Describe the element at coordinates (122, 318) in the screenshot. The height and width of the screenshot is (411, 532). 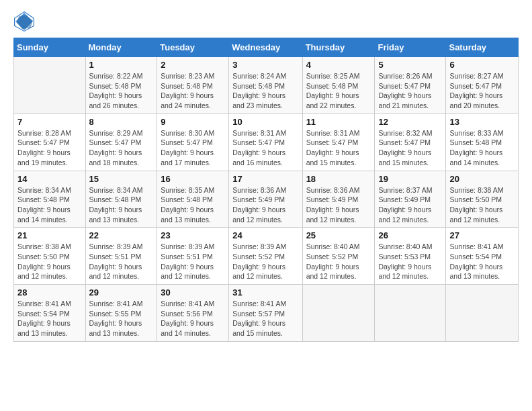
I see `day-info: Sunrise: 8:41 AMSunset: 5:55 PMDaylight:…` at that location.